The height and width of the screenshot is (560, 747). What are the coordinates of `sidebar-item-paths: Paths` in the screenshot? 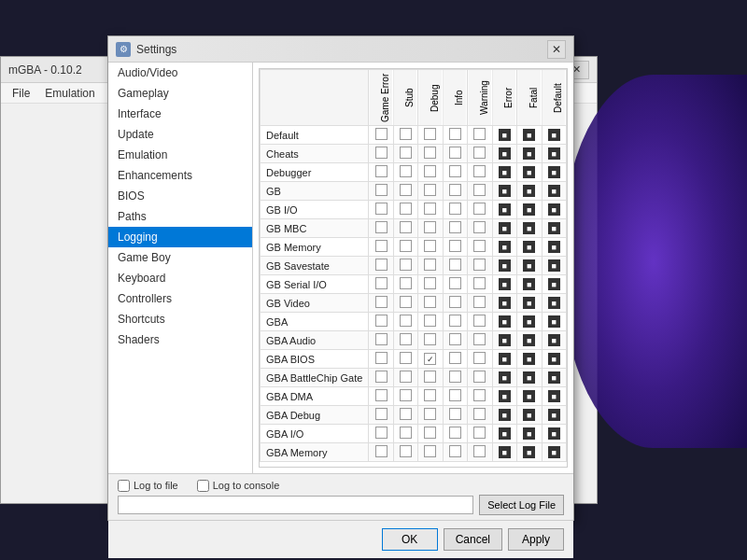 It's located at (180, 217).